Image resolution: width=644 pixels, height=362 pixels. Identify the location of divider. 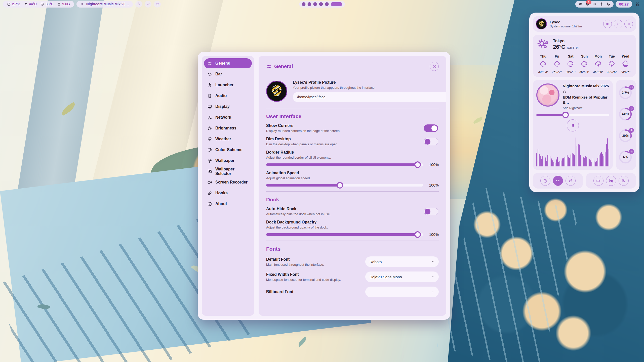
(352, 75).